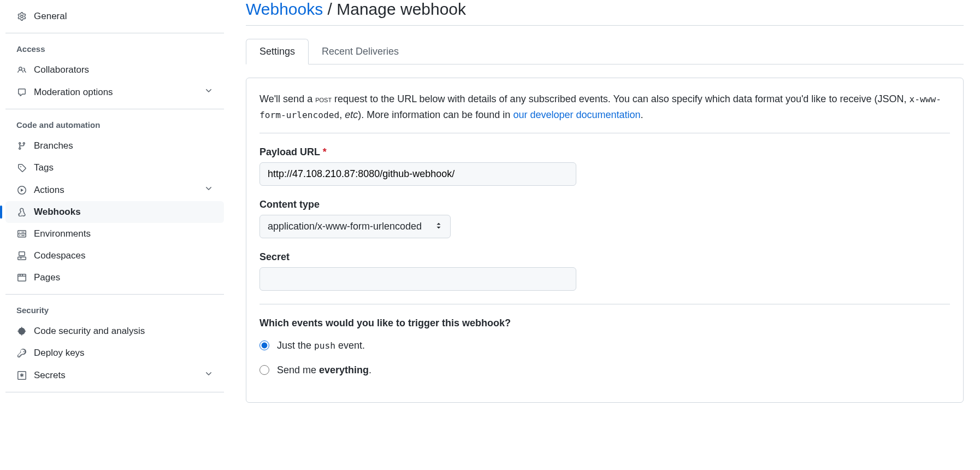 This screenshot has width=980, height=470. Describe the element at coordinates (22, 92) in the screenshot. I see `comment-icon` at that location.